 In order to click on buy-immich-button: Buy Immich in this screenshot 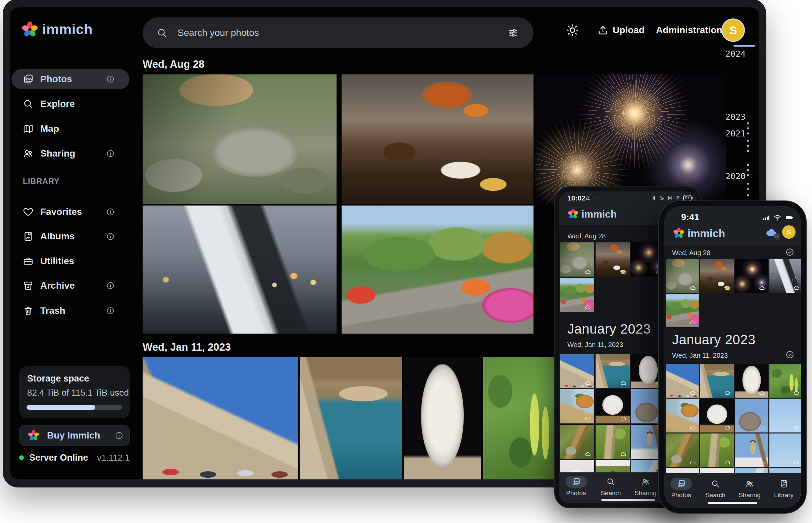, I will do `click(74, 435)`.